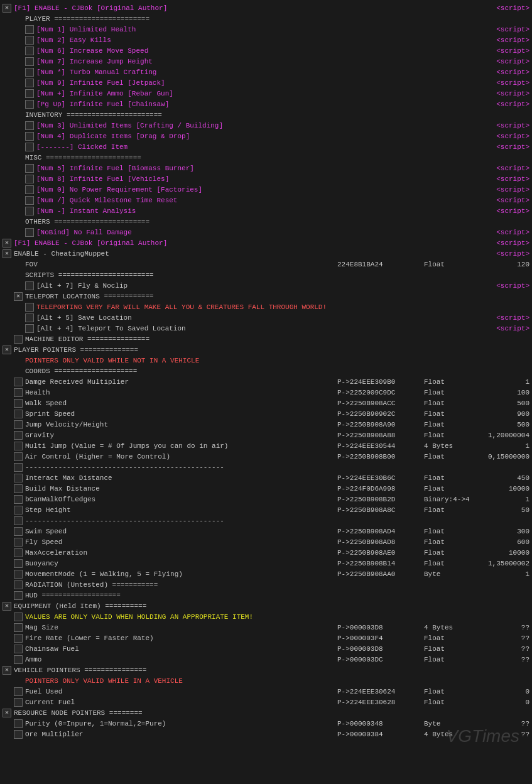 The width and height of the screenshot is (532, 784). Describe the element at coordinates (278, 158) in the screenshot. I see `row-label: MISC =======================` at that location.